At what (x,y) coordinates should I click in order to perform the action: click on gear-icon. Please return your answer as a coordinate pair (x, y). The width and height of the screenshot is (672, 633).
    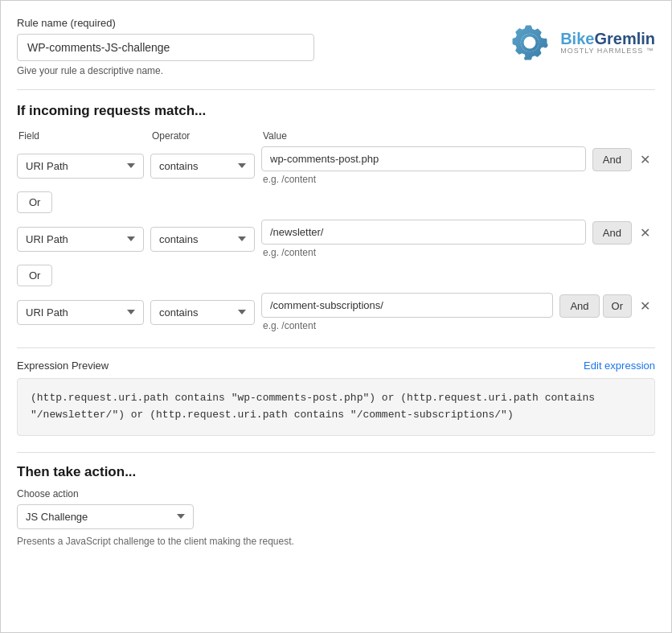
    Looking at the image, I should click on (530, 43).